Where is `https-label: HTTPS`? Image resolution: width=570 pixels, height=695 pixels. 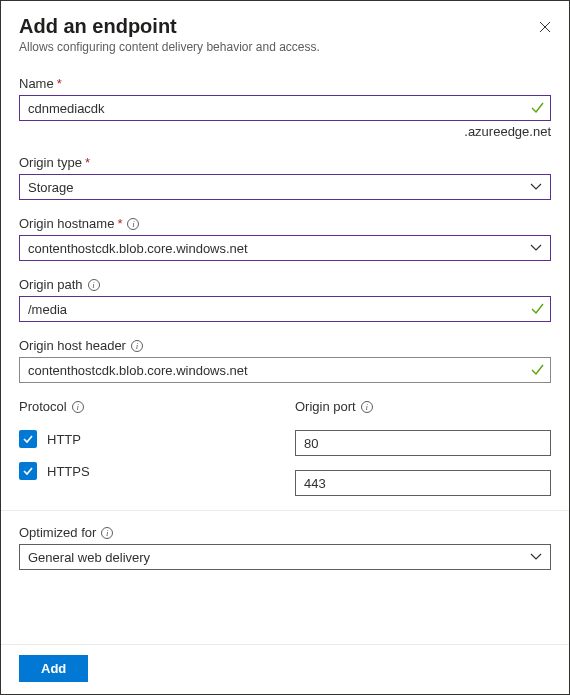
https-label: HTTPS is located at coordinates (68, 472).